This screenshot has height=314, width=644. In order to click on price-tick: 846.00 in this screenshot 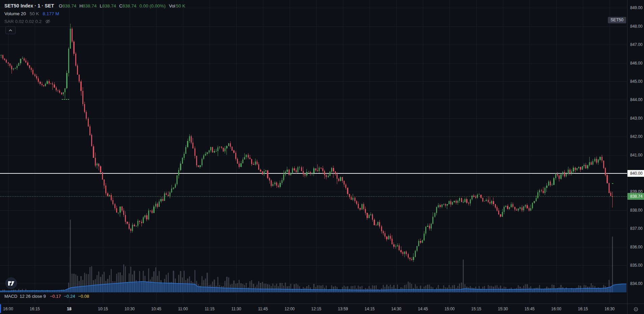, I will do `click(636, 63)`.